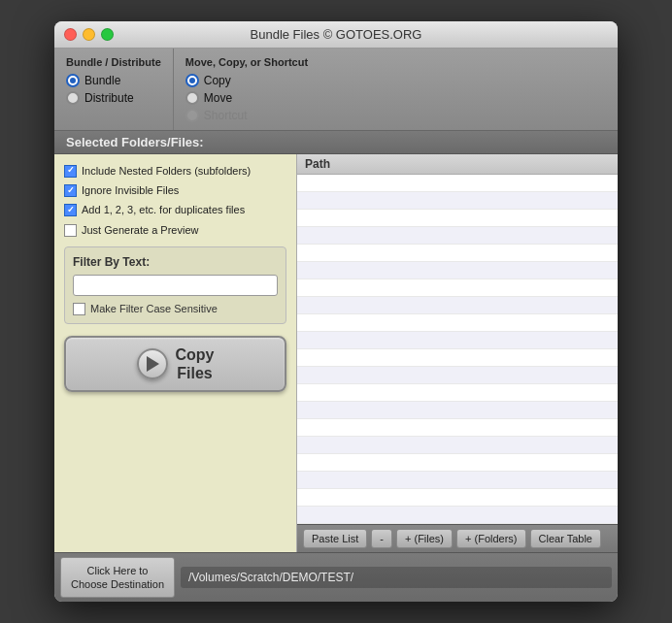 This screenshot has width=672, height=623. What do you see at coordinates (457, 538) in the screenshot?
I see `bottom-toolbar: Paste List - + (Files) + (Folders) Clear…` at bounding box center [457, 538].